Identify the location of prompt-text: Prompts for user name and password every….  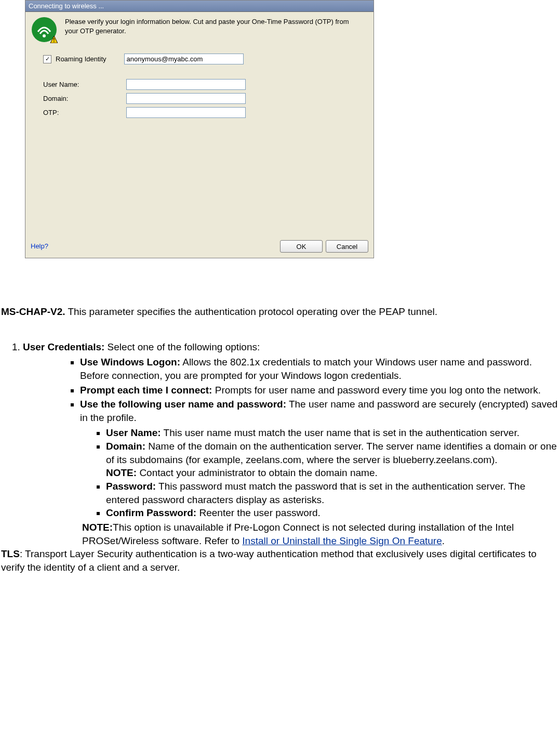
(376, 390).